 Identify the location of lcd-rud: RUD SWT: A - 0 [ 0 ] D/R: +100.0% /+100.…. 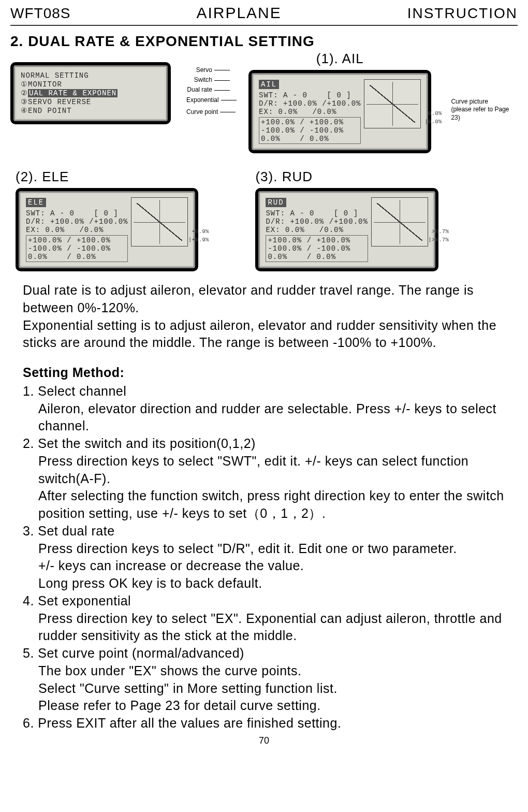
(347, 230).